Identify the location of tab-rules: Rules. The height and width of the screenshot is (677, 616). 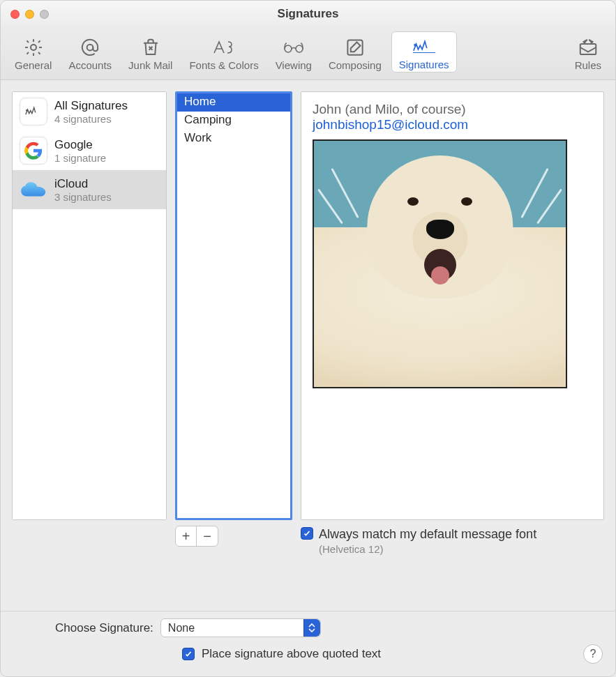
(588, 52).